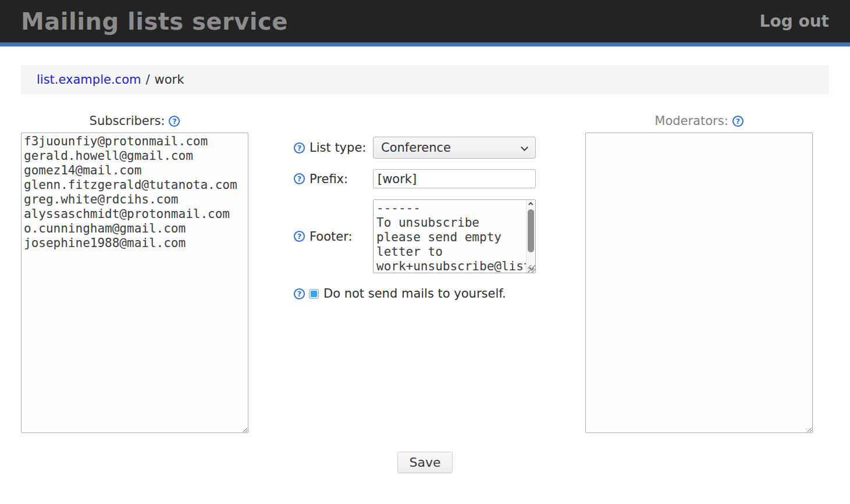  I want to click on self-mail-checkbox, so click(314, 294).